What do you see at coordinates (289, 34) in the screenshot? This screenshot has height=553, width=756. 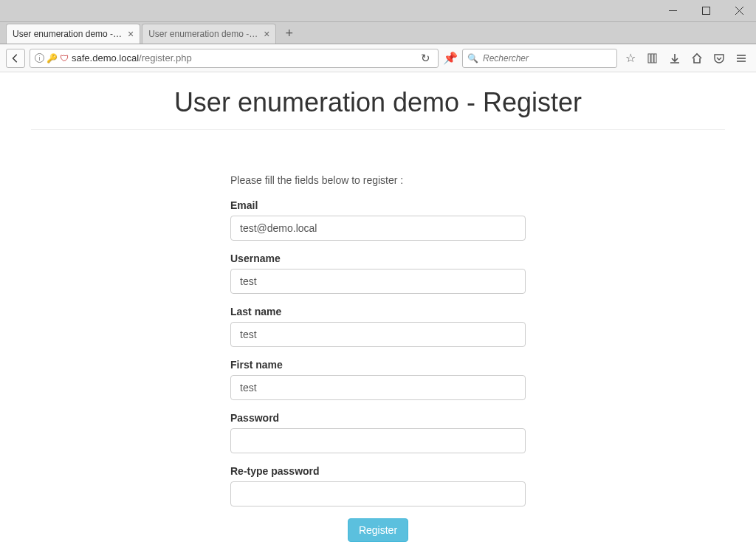 I see `new-tab-button: +` at bounding box center [289, 34].